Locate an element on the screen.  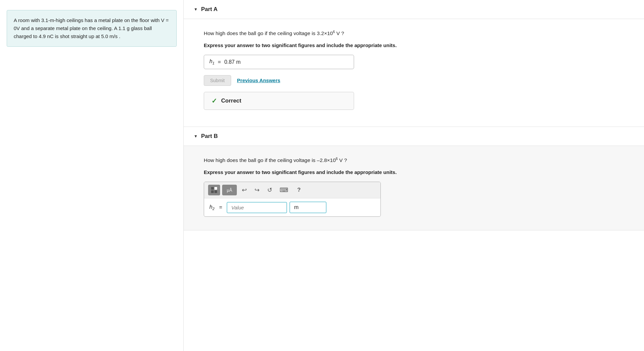
reset-icon: ↺ is located at coordinates (270, 190).